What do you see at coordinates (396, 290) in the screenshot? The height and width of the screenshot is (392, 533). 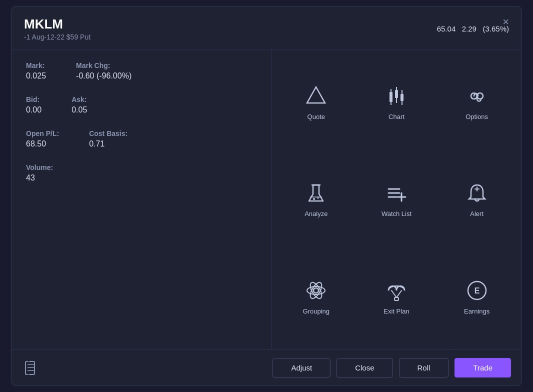 I see `exit-plan-icon` at bounding box center [396, 290].